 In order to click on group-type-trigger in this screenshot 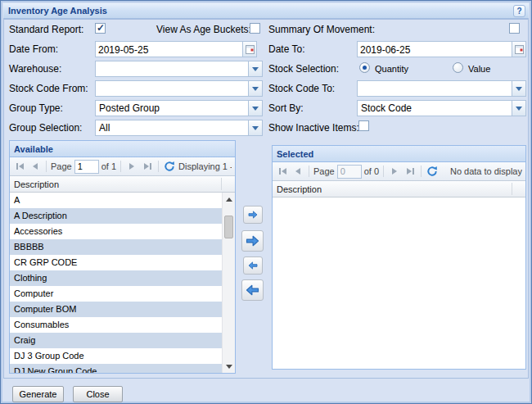, I will do `click(255, 108)`.